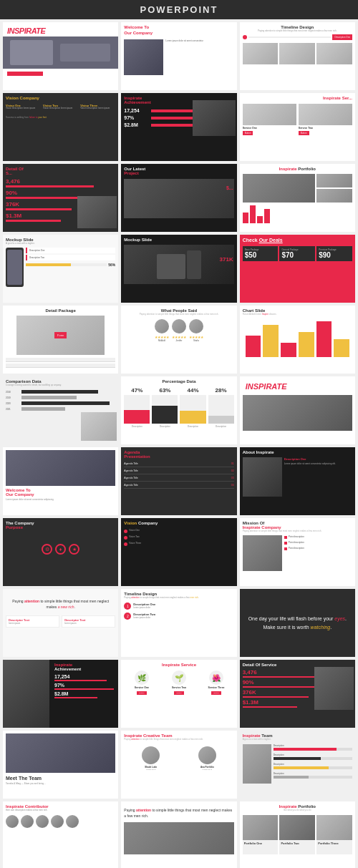  I want to click on slide-paying-image: Paying attention to simple little things…, so click(179, 834).